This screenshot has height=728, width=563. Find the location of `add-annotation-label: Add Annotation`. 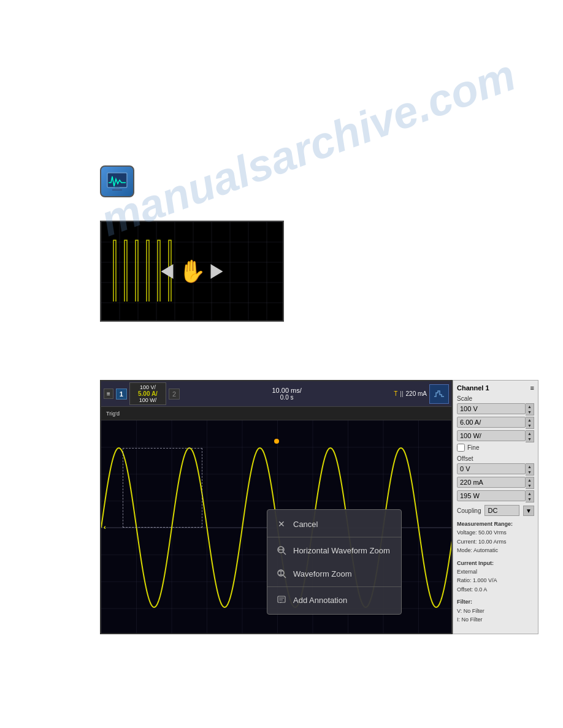

add-annotation-label: Add Annotation is located at coordinates (320, 601).